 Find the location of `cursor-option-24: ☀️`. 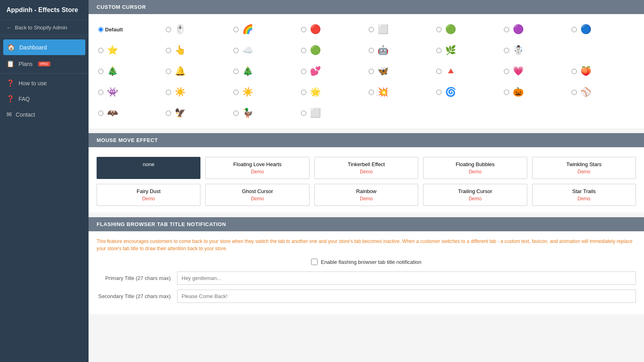

cursor-option-24: ☀️ is located at coordinates (197, 92).